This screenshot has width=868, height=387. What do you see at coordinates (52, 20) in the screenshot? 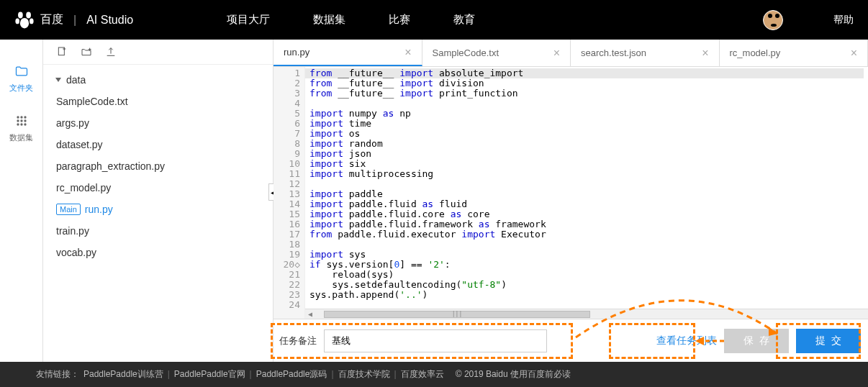
I see `logo-text: 百度` at bounding box center [52, 20].